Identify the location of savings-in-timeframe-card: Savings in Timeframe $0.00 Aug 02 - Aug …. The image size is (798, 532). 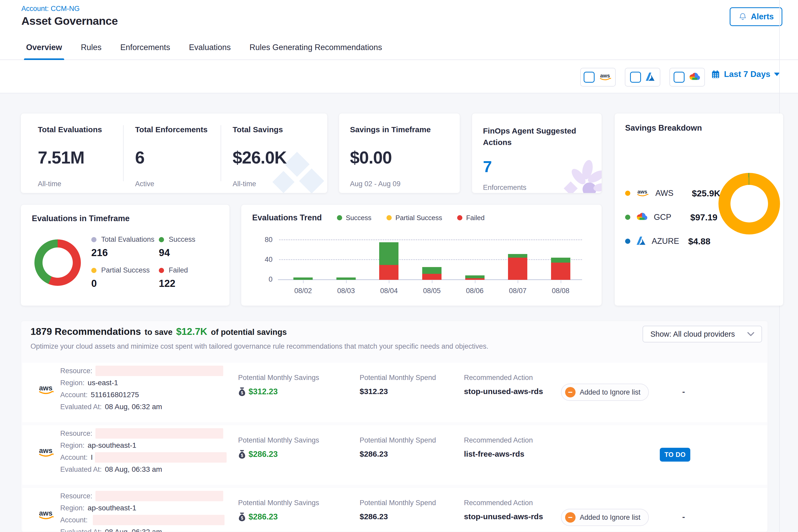
(399, 153).